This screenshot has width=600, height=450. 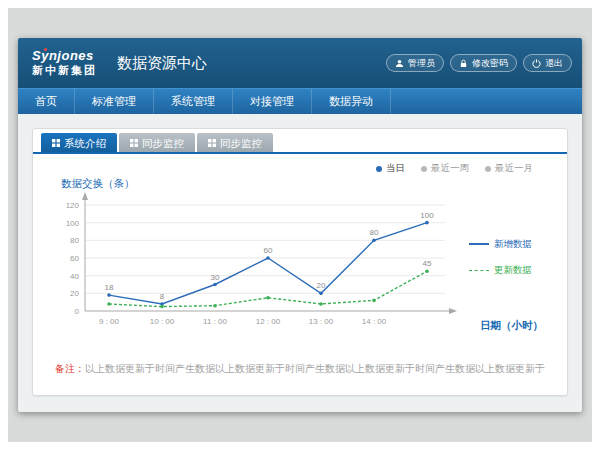 I want to click on svg-text: 14 : 00, so click(x=374, y=322).